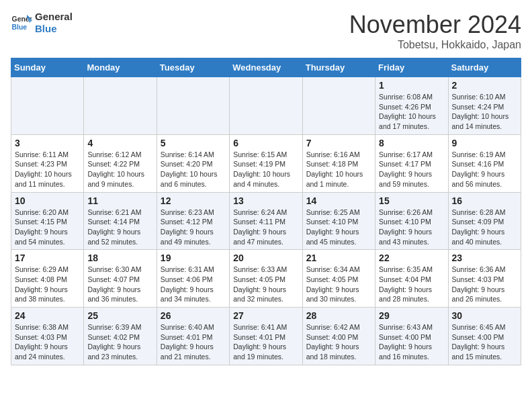 The image size is (532, 411). Describe the element at coordinates (54, 29) in the screenshot. I see `logo-blue: Blue` at that location.